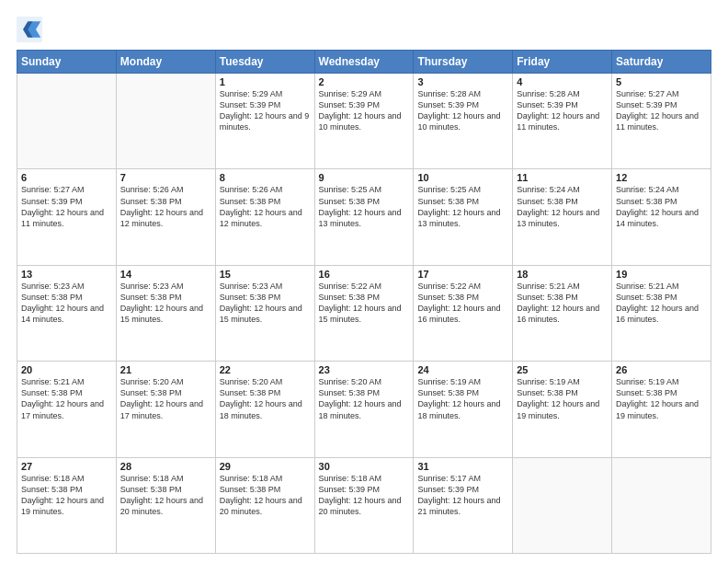 This screenshot has height=563, width=728. What do you see at coordinates (67, 63) in the screenshot?
I see `weekday-header-sunday: Sunday` at bounding box center [67, 63].